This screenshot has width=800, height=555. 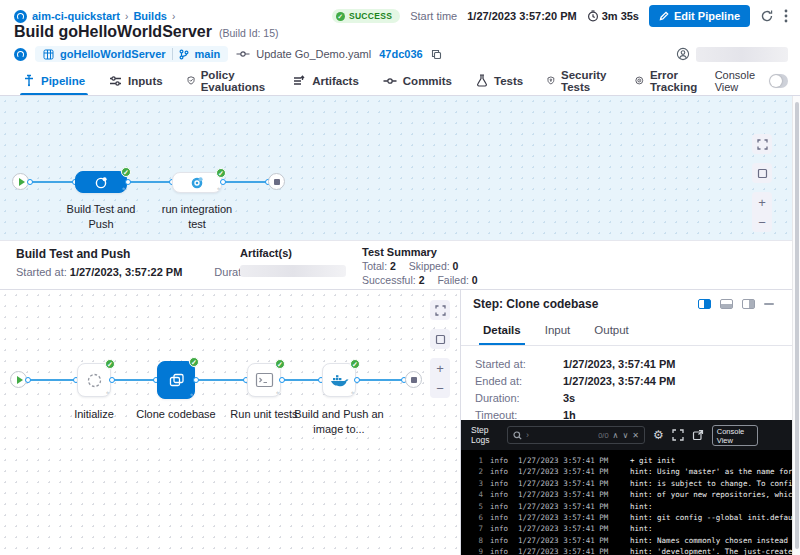 I want to click on tab-policy-evaluations: Policy Evaluations, so click(x=228, y=80).